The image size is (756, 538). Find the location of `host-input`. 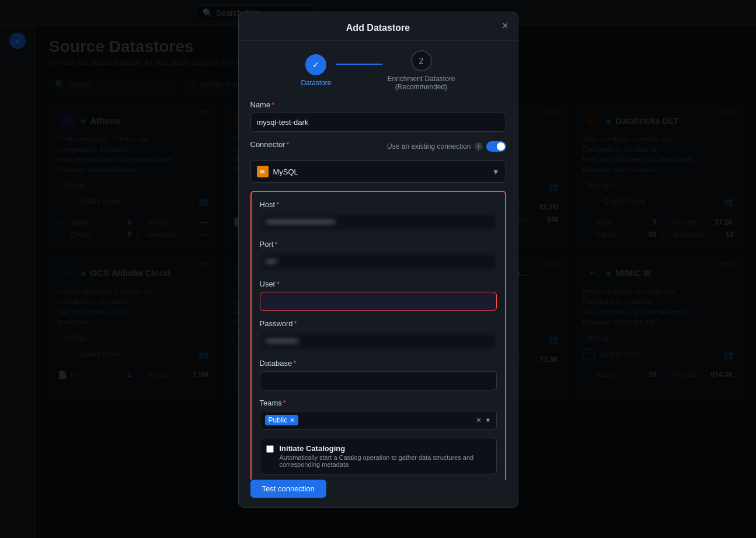

host-input is located at coordinates (378, 222).